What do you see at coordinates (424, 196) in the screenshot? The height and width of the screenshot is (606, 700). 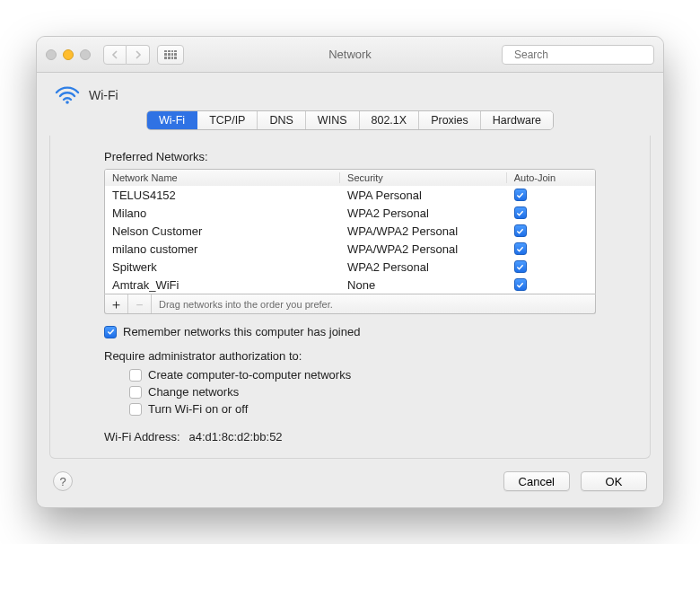 I see `cell-security: WPA Personal` at bounding box center [424, 196].